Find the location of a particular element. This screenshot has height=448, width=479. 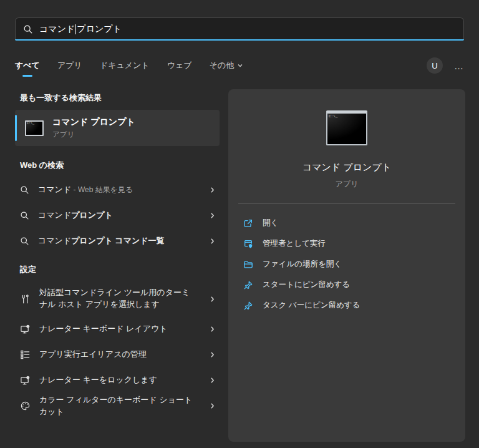

chevron-down-icon is located at coordinates (240, 66).